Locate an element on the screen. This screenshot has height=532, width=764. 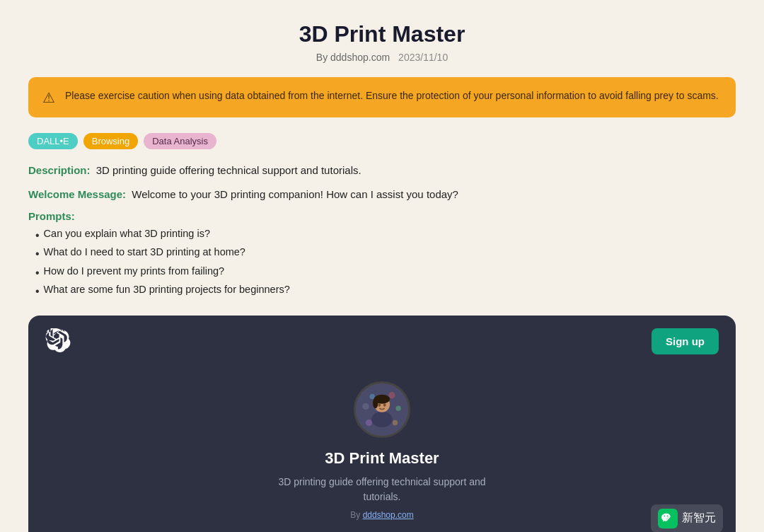
page-title: 3D Print Master is located at coordinates (382, 34).